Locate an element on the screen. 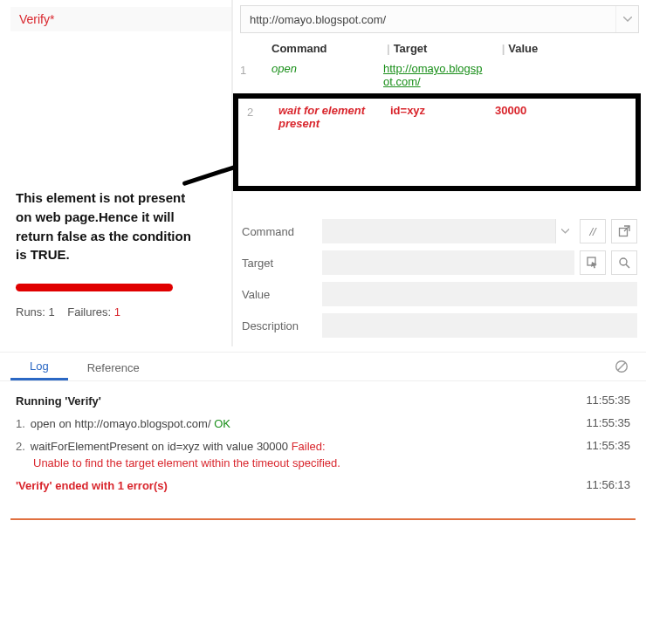  grid-header: Command | Target | Value is located at coordinates (440, 47).